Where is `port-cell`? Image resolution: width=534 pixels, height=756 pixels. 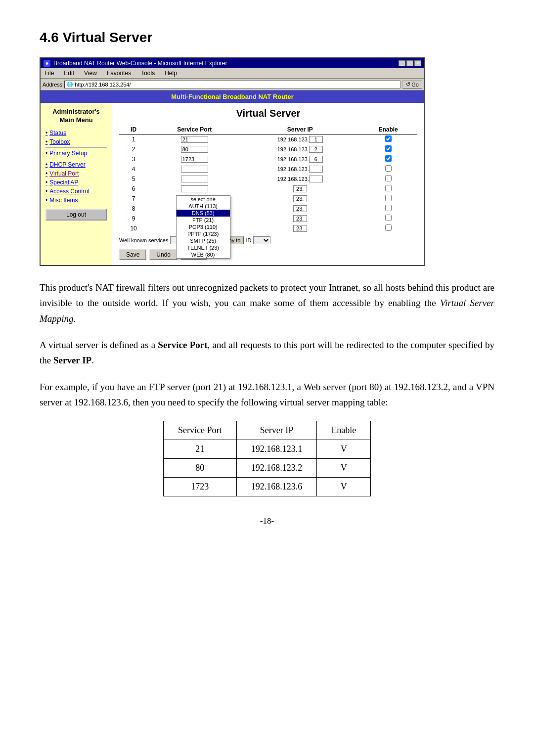 port-cell is located at coordinates (194, 149).